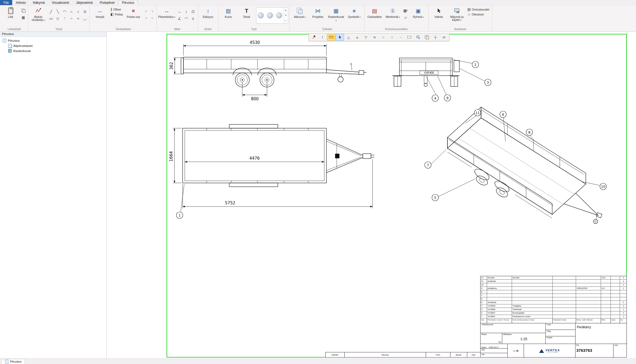 Image resolution: width=636 pixels, height=364 pixels. Describe the element at coordinates (53, 46) in the screenshot. I see `tree-item-alipiirustukset: Alipiirustukset` at that location.